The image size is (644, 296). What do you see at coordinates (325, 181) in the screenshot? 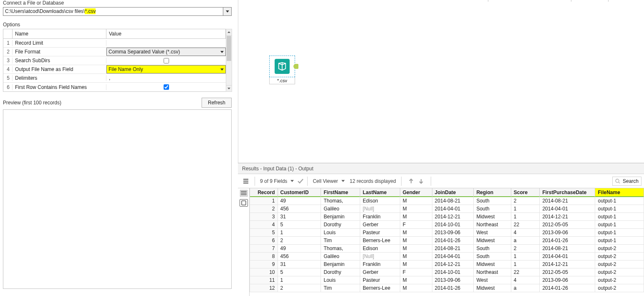
I see `cell-viewer-label: Cell Viewer` at bounding box center [325, 181].